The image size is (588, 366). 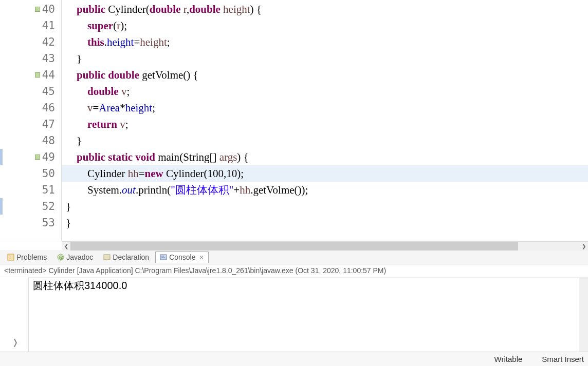 I want to click on show-view-toggle-icon: ❭, so click(x=15, y=342).